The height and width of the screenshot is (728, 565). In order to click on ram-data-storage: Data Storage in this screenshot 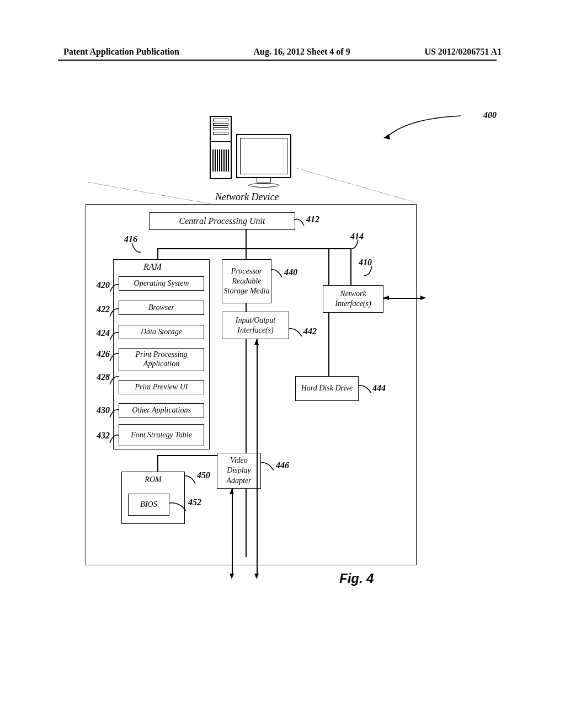, I will do `click(161, 332)`.